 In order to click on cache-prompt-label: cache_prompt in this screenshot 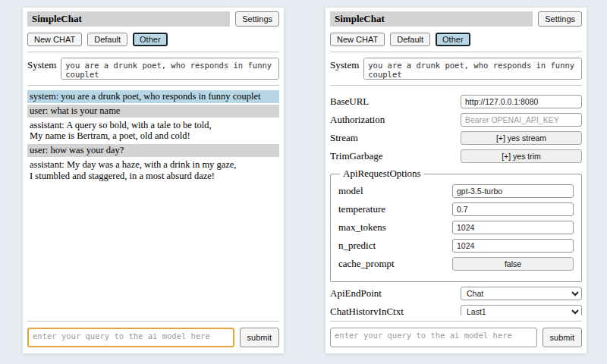, I will do `click(395, 264)`.